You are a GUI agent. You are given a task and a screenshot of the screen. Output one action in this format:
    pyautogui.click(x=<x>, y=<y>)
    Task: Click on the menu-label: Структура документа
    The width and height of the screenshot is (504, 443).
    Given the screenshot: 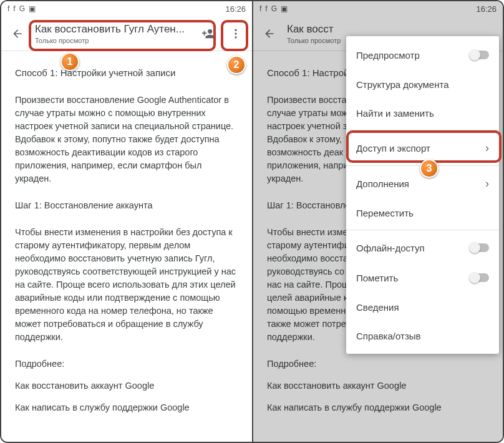 What is the action you would take?
    pyautogui.click(x=402, y=85)
    